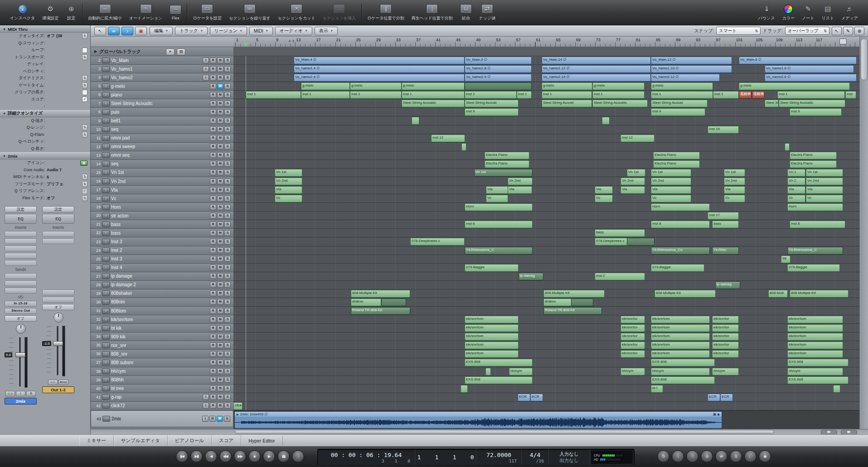 This screenshot has height=467, width=868. I want to click on region-Inst 8: Inst 8, so click(680, 225).